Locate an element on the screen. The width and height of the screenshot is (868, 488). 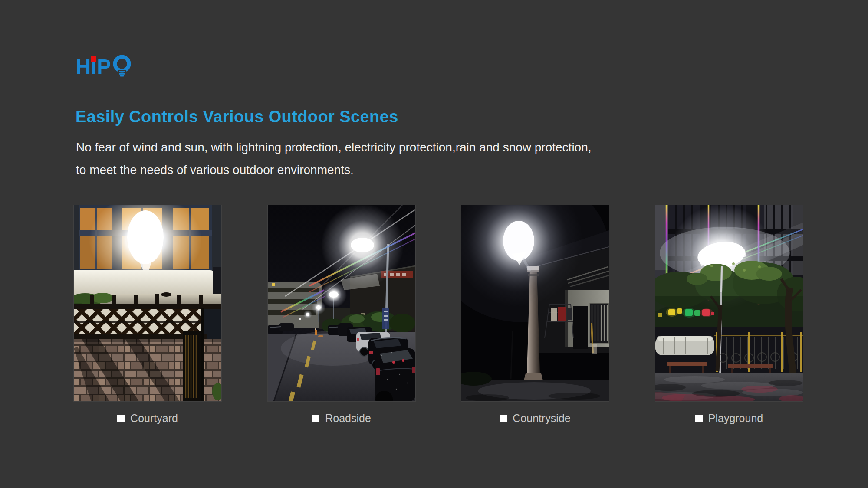
description-line-2: to meet the needs of various outdoor env… is located at coordinates (334, 170).